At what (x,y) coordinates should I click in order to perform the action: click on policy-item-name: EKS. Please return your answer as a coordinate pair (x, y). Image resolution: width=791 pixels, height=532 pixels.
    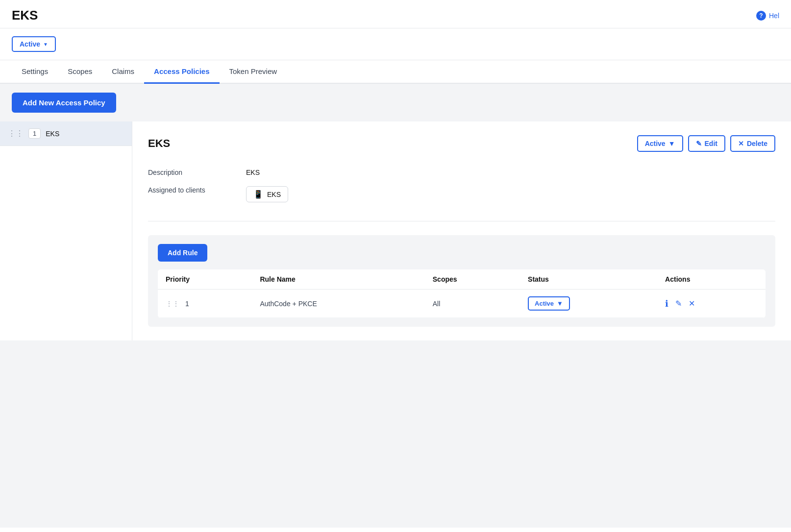
    Looking at the image, I should click on (52, 134).